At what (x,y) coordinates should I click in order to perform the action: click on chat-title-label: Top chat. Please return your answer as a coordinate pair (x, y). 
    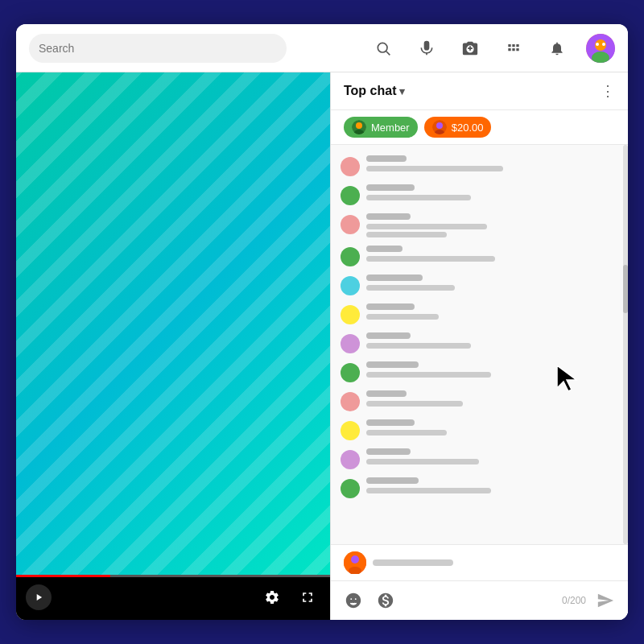
    Looking at the image, I should click on (370, 91).